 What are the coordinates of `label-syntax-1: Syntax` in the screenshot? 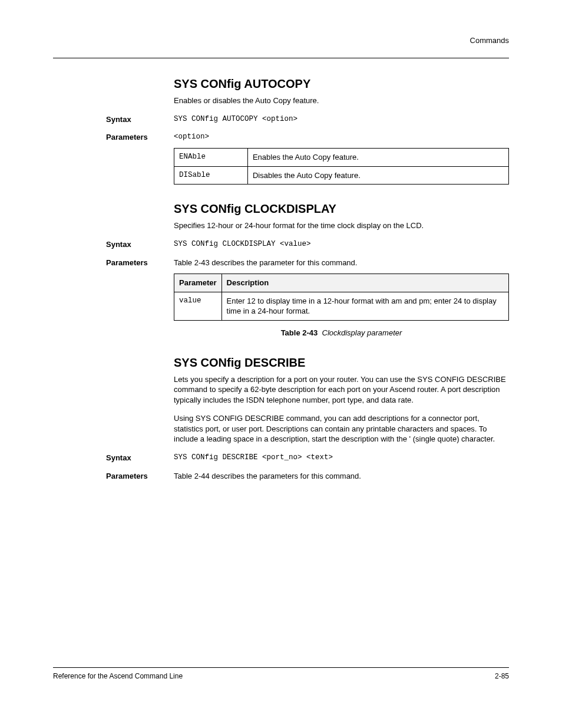 It's located at (165, 120).